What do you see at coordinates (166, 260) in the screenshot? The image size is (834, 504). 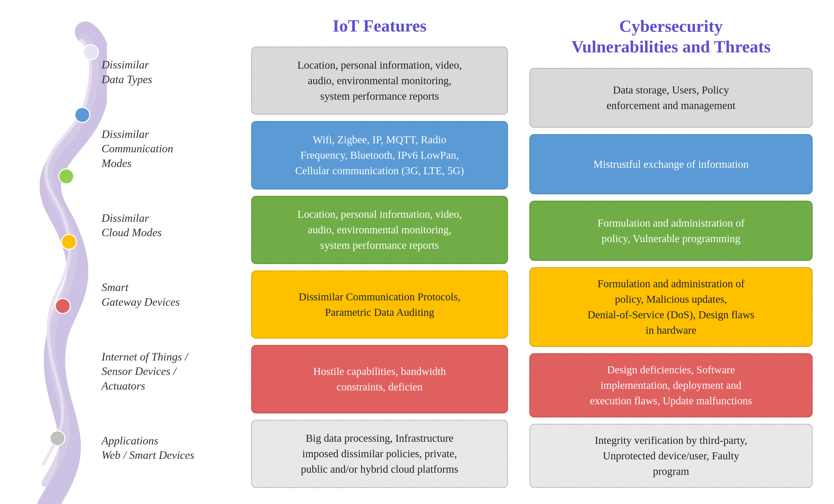 I see `labels-column: DissimilarData Types DissimilarCommunica…` at bounding box center [166, 260].